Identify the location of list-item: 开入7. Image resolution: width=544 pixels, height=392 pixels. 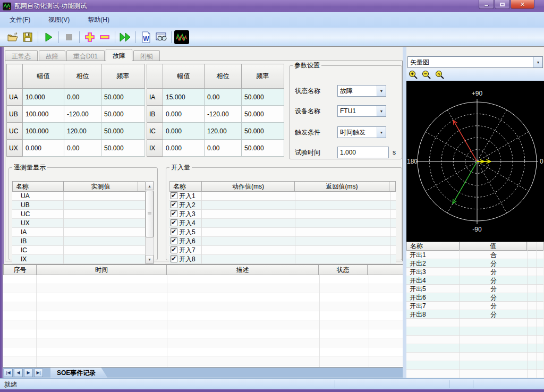
(283, 251).